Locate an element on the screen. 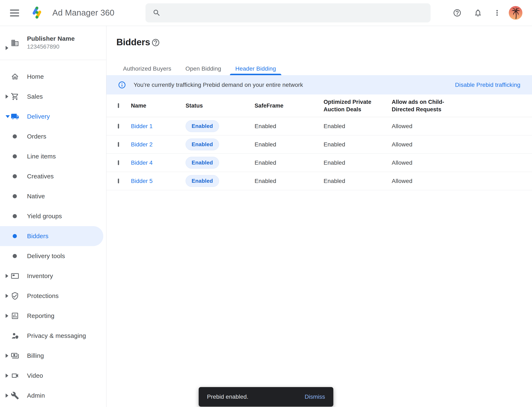 This screenshot has width=532, height=407. table-body: Bidder 1 Enabled Enabled Enabled Allowed… is located at coordinates (319, 154).